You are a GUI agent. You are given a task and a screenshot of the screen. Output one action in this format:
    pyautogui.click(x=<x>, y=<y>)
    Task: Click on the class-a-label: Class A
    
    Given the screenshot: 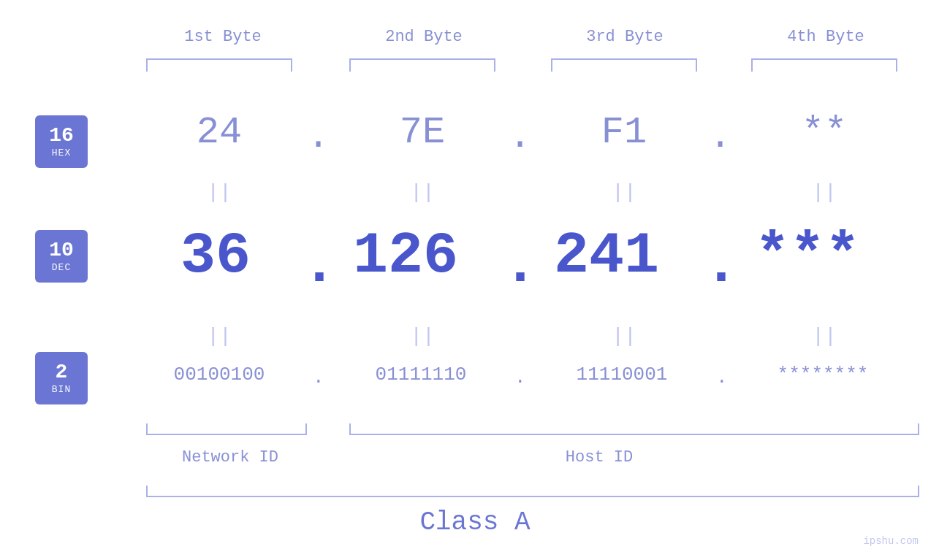 What is the action you would take?
    pyautogui.click(x=475, y=523)
    